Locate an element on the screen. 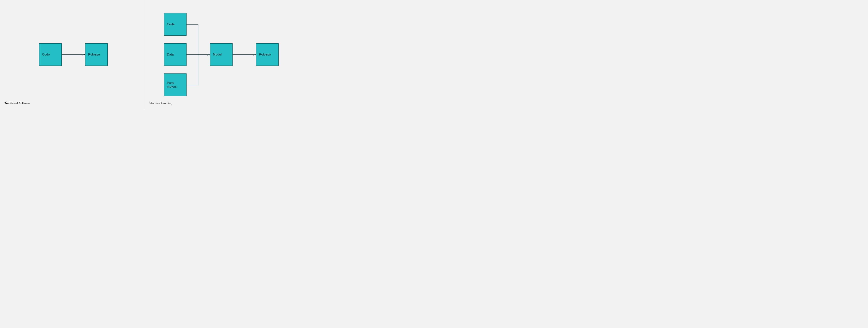 This screenshot has width=868, height=328. box-ml-model: Model is located at coordinates (221, 55).